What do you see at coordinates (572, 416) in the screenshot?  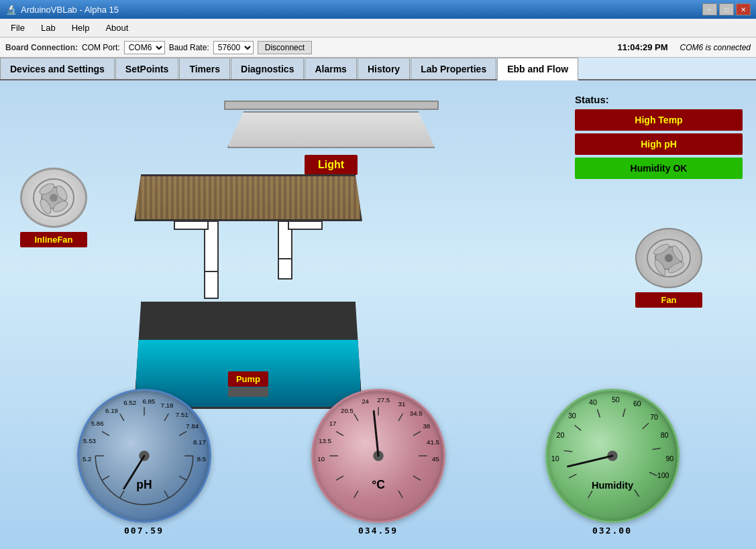 I see `svg-text: 30` at bounding box center [572, 416].